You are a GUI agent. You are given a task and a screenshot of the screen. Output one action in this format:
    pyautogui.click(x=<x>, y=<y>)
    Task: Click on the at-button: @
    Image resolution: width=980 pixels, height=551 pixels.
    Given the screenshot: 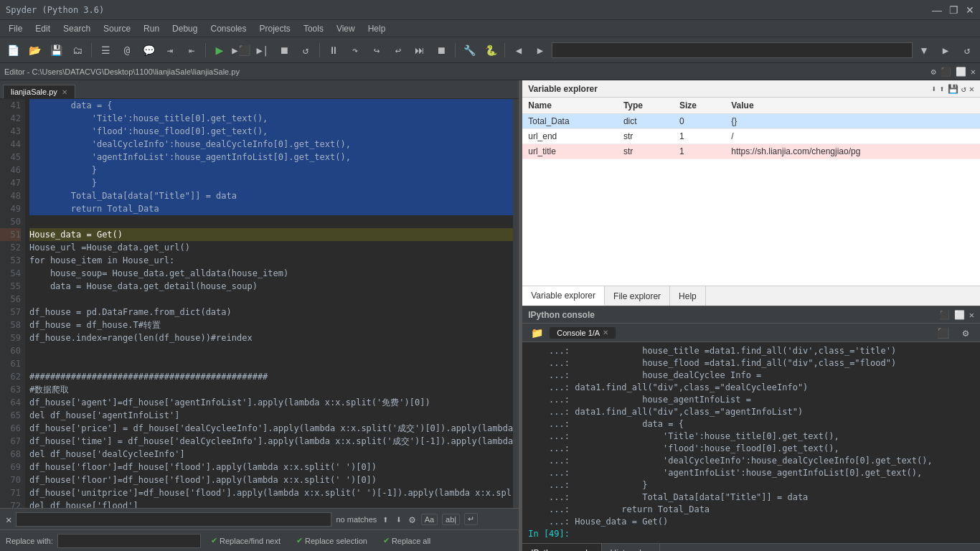 What is the action you would take?
    pyautogui.click(x=127, y=50)
    